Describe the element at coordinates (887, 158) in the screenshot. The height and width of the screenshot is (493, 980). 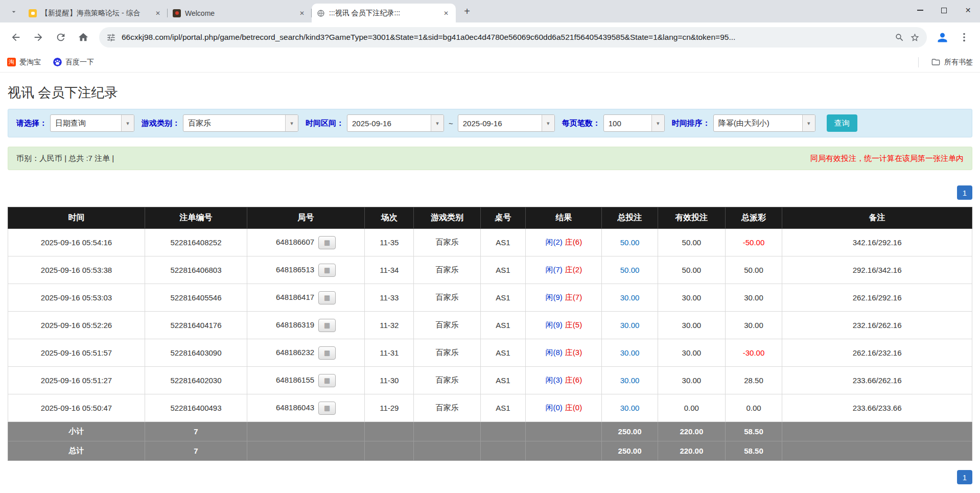
I see `notice-text: 同局有效投注，统一计算在该局第一张注单内` at that location.